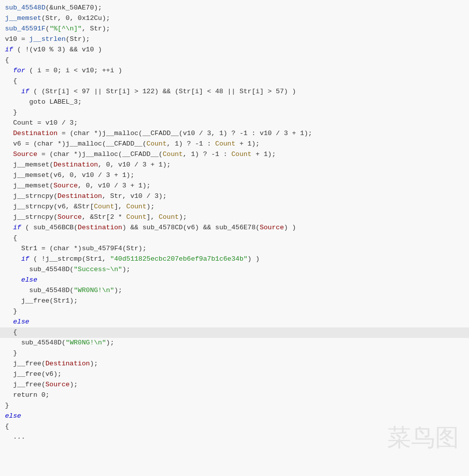 The image size is (469, 476). Describe the element at coordinates (234, 259) in the screenshot. I see `code-line: if ( !j__strcmp(Str1, "40d511825ecbc207e…` at that location.